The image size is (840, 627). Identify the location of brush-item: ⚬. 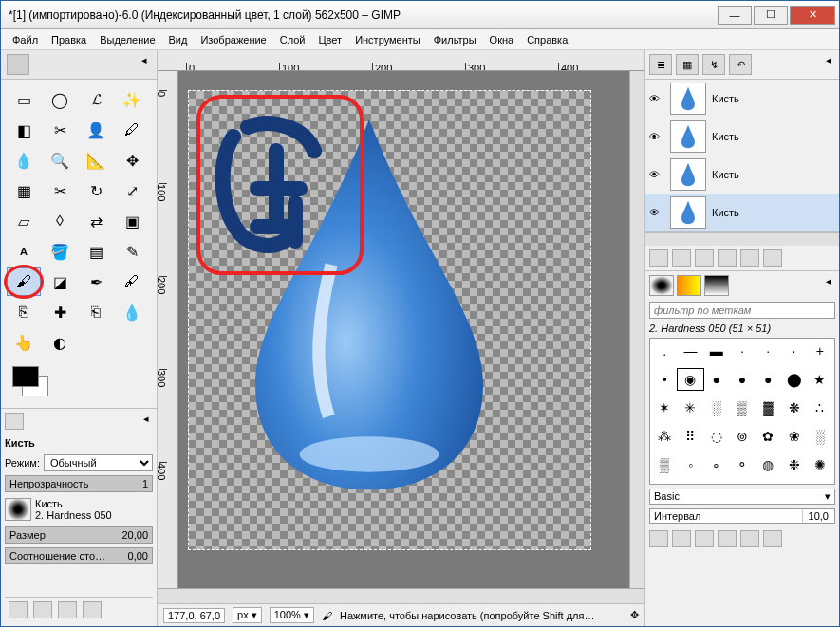
(742, 465).